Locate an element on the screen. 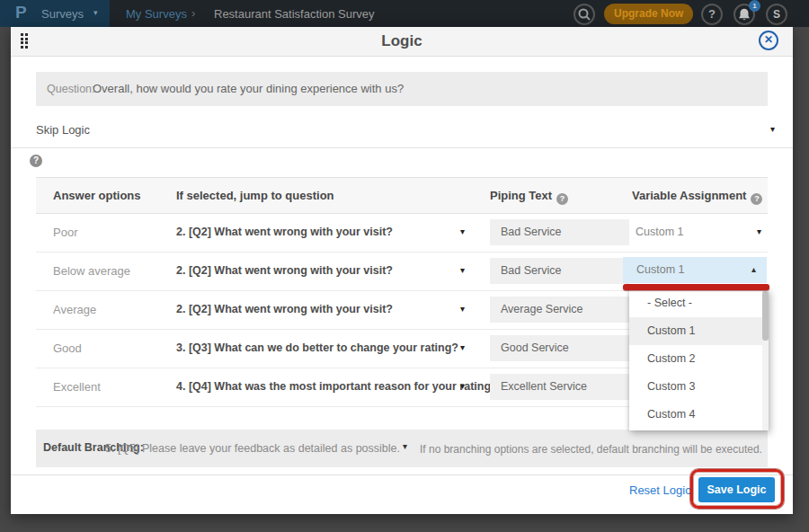 This screenshot has width=809, height=532. variable-assignment-help-icon: ? is located at coordinates (757, 200).